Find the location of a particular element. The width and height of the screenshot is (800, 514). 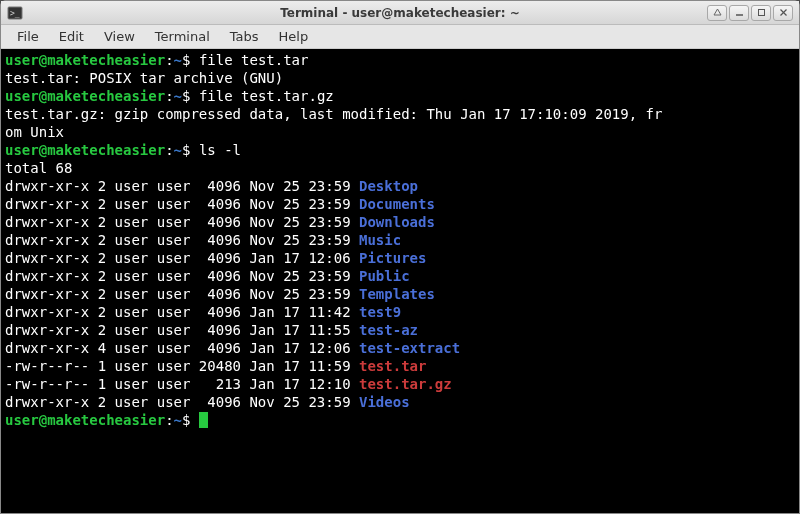

ls-filename: test-az is located at coordinates (388, 330).